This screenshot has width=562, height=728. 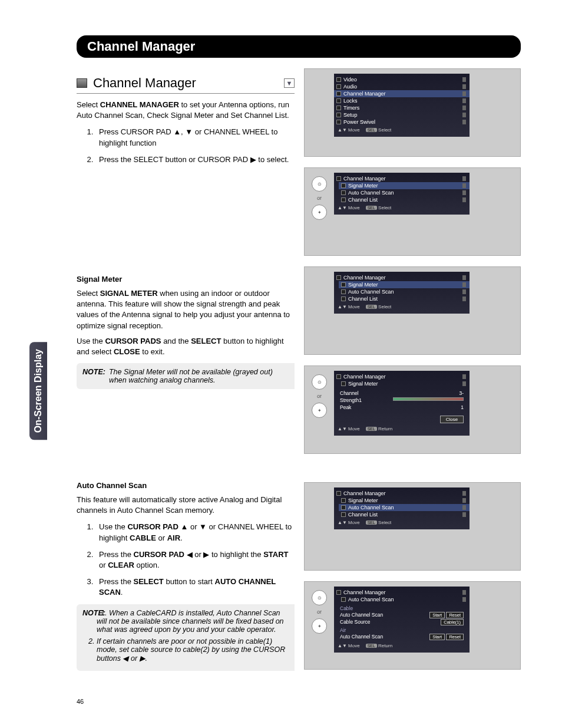 What do you see at coordinates (299, 701) in the screenshot?
I see `page-number: 46` at bounding box center [299, 701].